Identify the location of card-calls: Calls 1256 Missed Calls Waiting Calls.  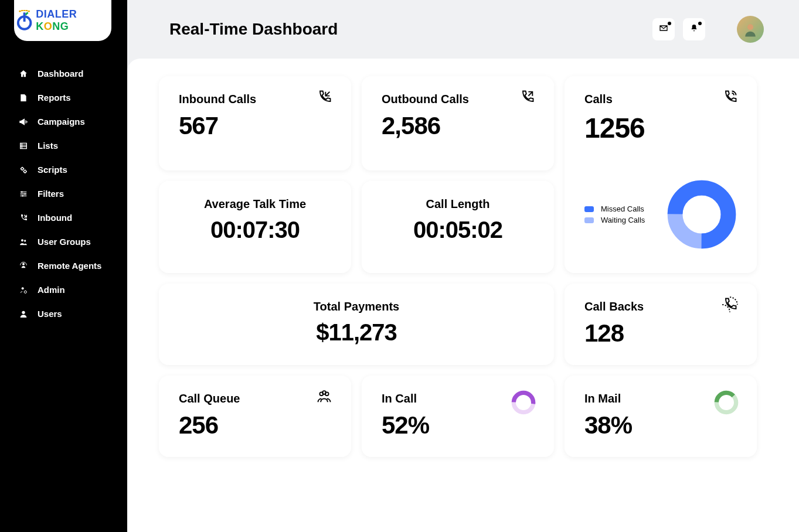
(661, 175).